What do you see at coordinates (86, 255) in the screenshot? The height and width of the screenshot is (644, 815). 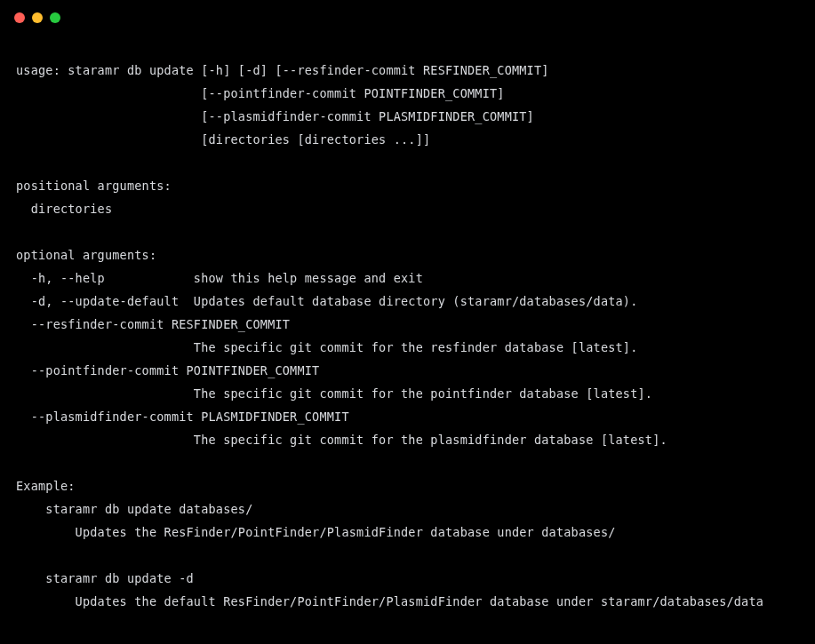 I see `section-header: optional arguments:` at bounding box center [86, 255].